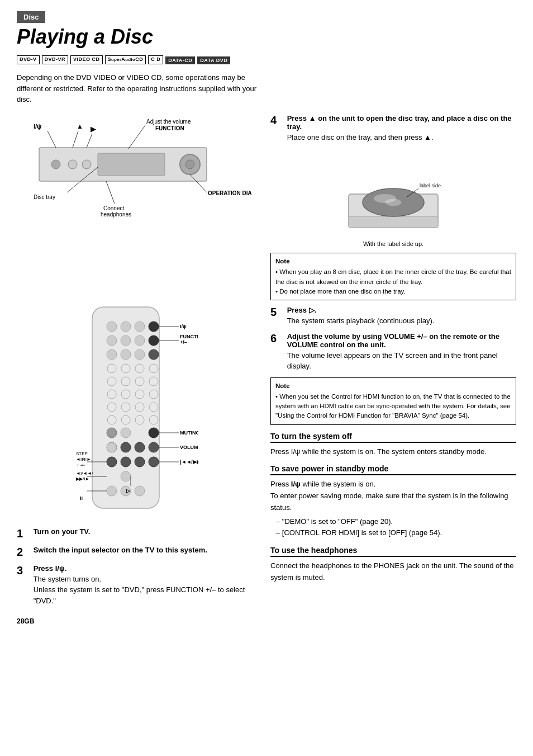  I want to click on step-6-number: 6, so click(276, 339).